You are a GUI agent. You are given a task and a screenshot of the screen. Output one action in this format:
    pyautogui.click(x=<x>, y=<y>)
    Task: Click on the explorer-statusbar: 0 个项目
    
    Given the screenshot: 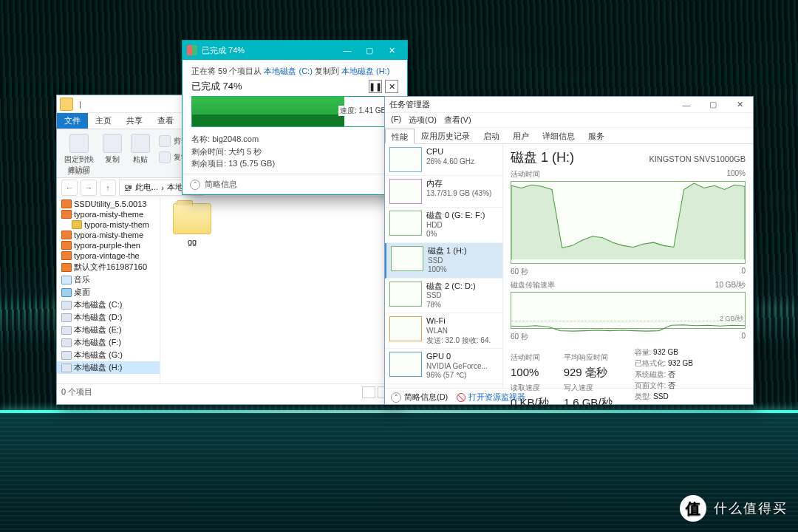 What is the action you would take?
    pyautogui.click(x=226, y=392)
    